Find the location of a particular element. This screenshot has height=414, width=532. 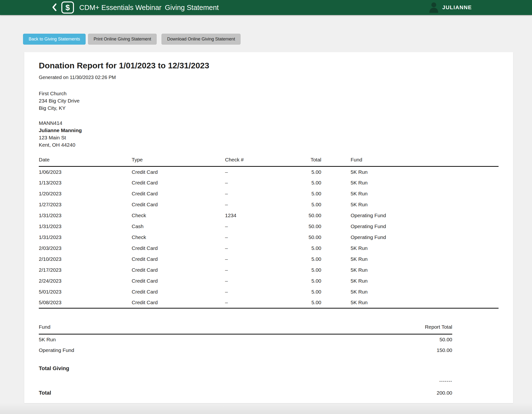

dollar-glyph: $ is located at coordinates (68, 8).